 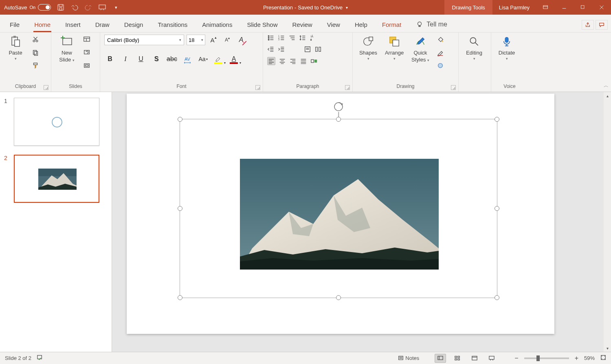 What do you see at coordinates (87, 39) in the screenshot?
I see `layout-button` at bounding box center [87, 39].